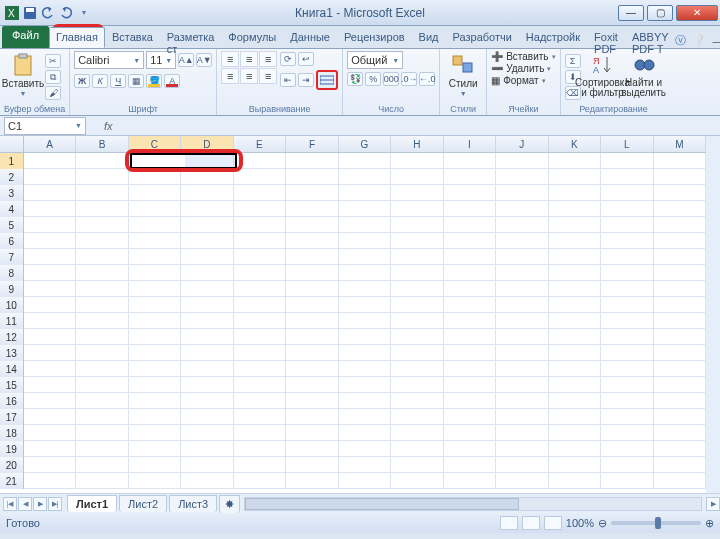 The width and height of the screenshot is (720, 539). What do you see at coordinates (230, 504) in the screenshot?
I see `new-sheet-button: ✸` at bounding box center [230, 504].